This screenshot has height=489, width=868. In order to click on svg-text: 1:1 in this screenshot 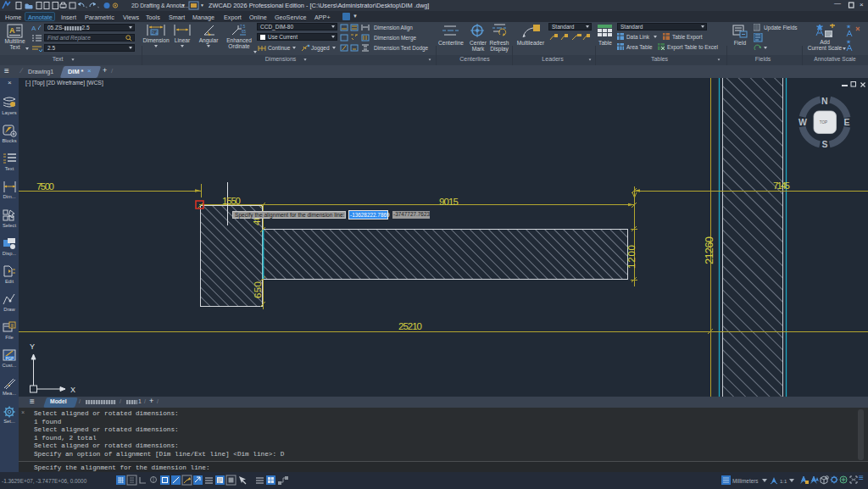, I will do `click(783, 481)`.